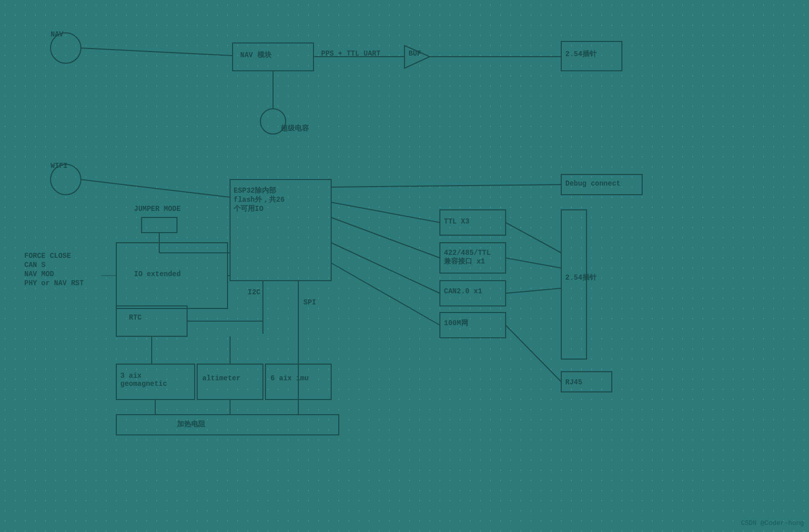 The width and height of the screenshot is (809, 532). What do you see at coordinates (191, 424) in the screenshot?
I see `heating-label: 加热电阻` at bounding box center [191, 424].